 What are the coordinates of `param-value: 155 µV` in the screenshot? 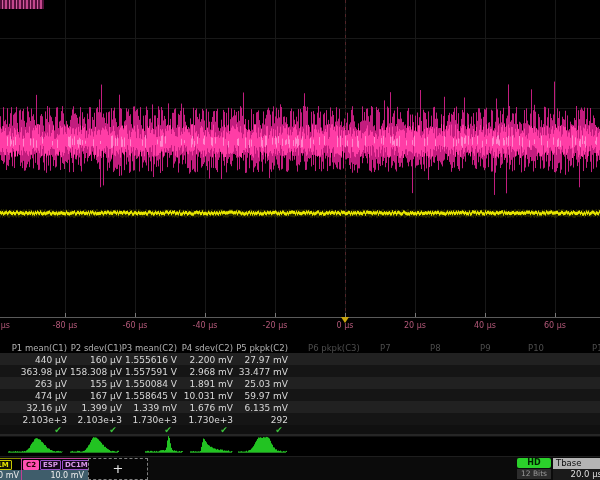 It's located at (106, 384).